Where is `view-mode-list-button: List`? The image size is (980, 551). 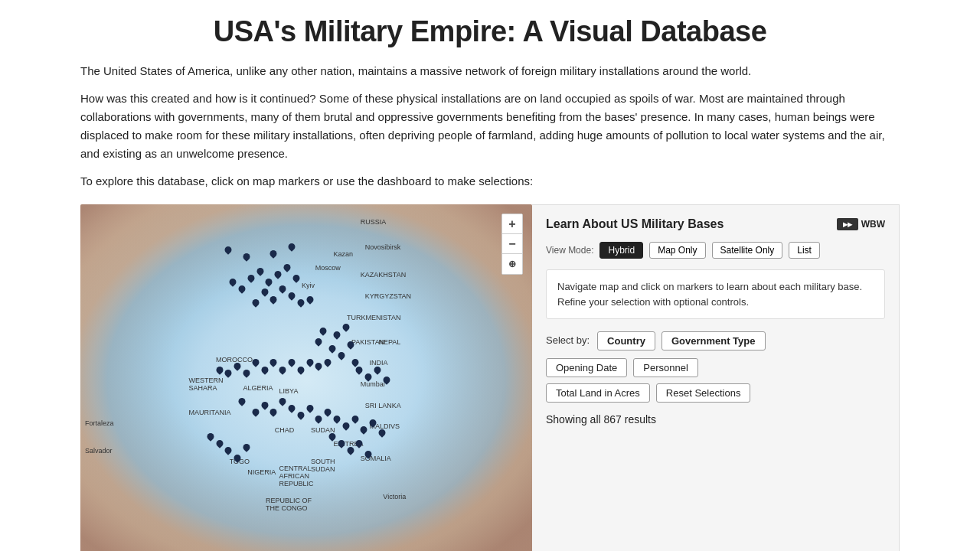 view-mode-list-button: List is located at coordinates (804, 250).